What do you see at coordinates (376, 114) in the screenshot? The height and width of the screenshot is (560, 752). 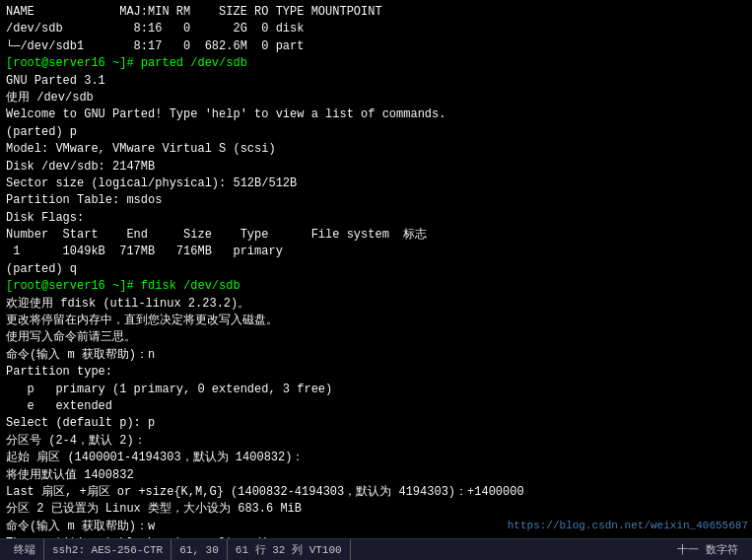 I see `terminal-line: Welcome to GNU Parted! Type 'help' to vi…` at bounding box center [376, 114].